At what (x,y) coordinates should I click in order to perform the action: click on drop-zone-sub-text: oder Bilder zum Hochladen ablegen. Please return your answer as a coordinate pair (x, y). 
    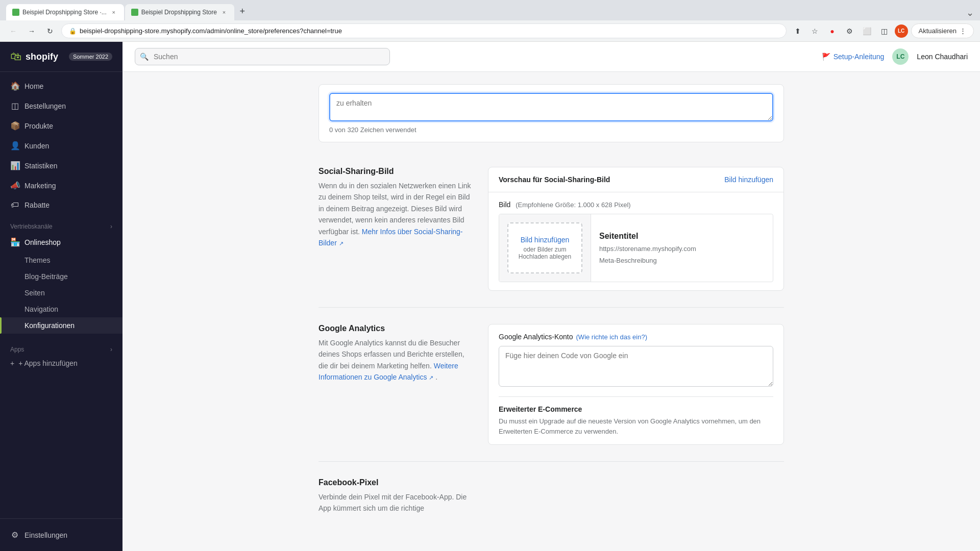
    Looking at the image, I should click on (545, 253).